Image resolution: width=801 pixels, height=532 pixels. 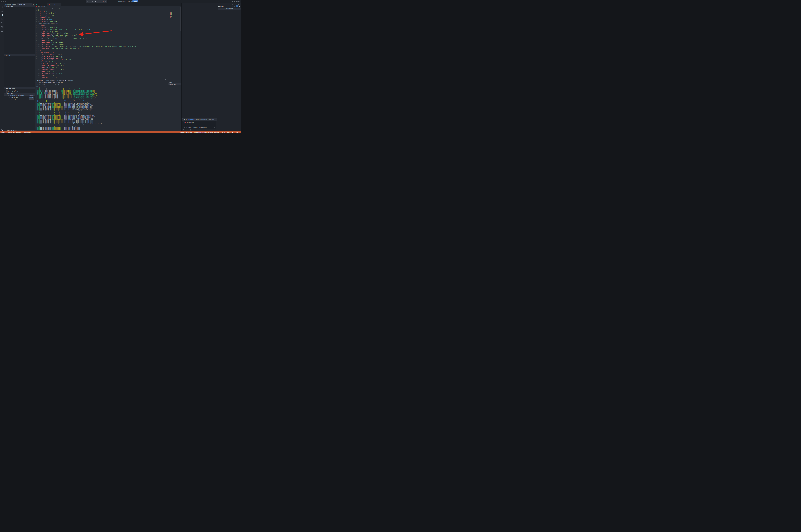 I want to click on code-line: 21····"lint": "eslint \"{src,apps,libs,t…, so click(x=102, y=39).